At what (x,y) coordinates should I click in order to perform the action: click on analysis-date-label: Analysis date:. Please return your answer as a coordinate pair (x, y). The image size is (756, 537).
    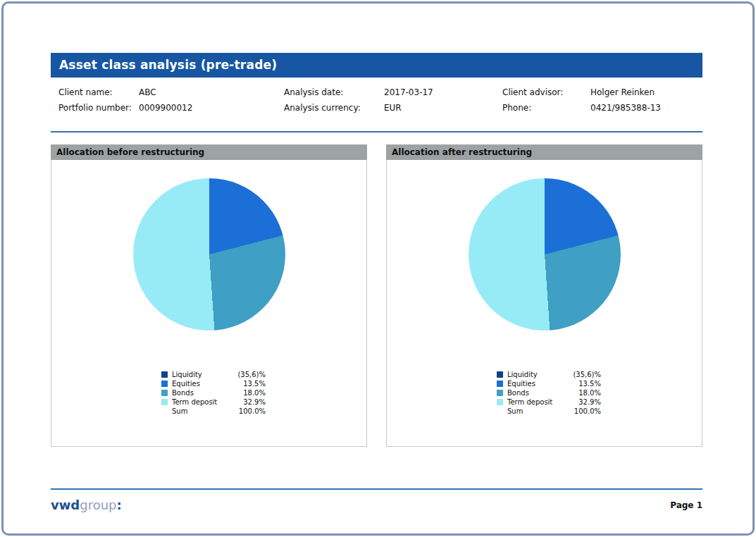
    Looking at the image, I should click on (334, 92).